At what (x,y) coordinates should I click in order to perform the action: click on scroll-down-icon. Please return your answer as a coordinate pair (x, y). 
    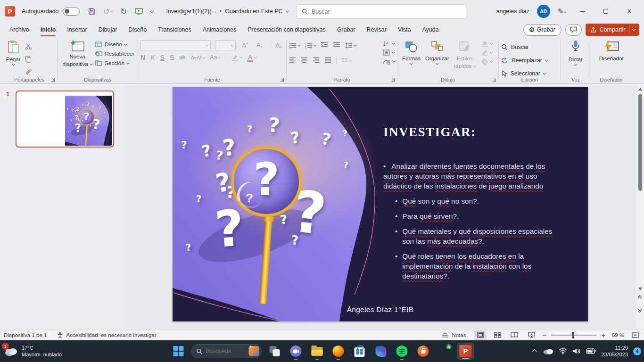
    Looking at the image, I should click on (640, 289).